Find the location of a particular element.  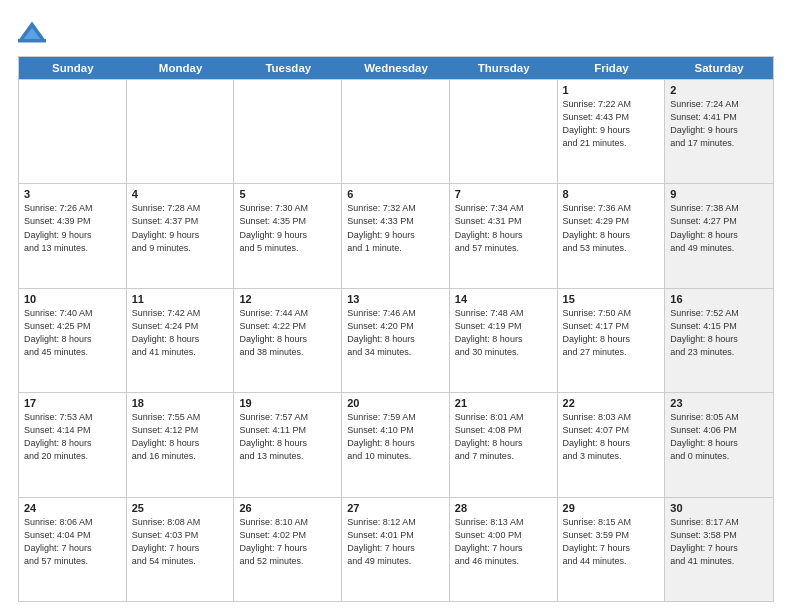

day-info: Sunrise: 7:26 AM Sunset: 4:39 PM Dayligh… is located at coordinates (72, 228).